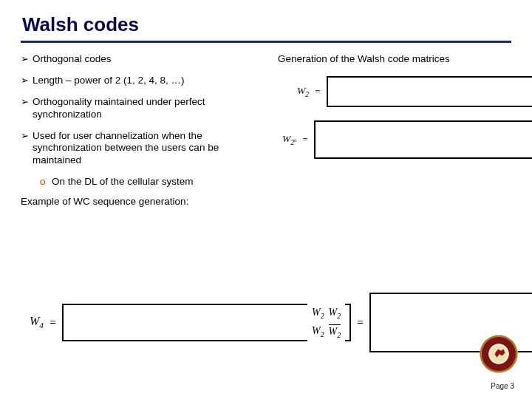 This screenshot has width=532, height=399. What do you see at coordinates (123, 182) in the screenshot?
I see `subbullet-text: On the DL of the cellular system` at bounding box center [123, 182].